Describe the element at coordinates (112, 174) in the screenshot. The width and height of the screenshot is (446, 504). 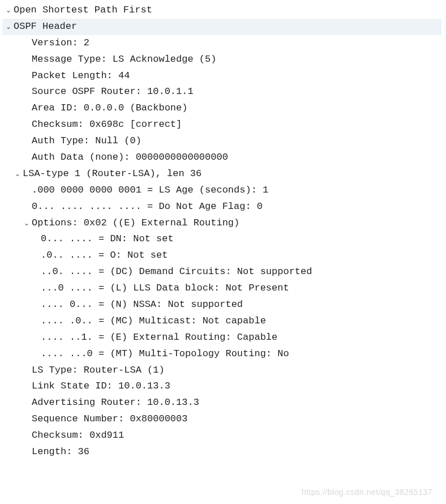
I see `lsa-label: LSA-type 1 (Router-LSA), len 36` at that location.